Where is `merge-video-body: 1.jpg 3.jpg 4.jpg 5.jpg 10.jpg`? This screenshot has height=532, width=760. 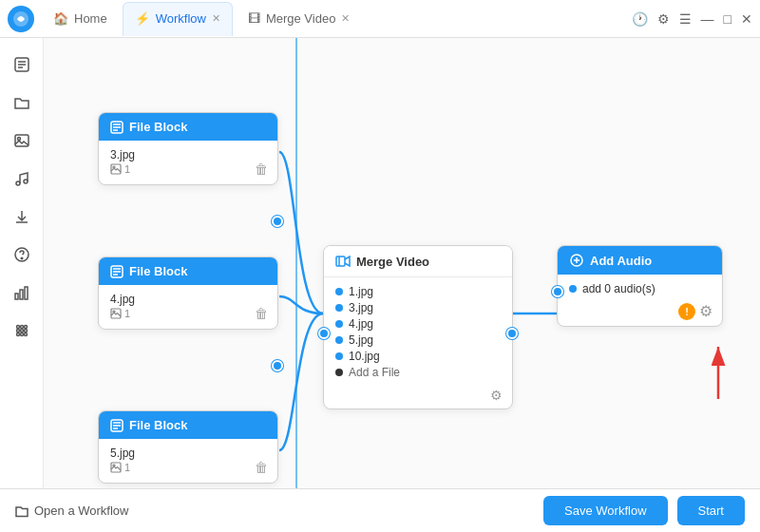 merge-video-body: 1.jpg 3.jpg 4.jpg 5.jpg 10.jpg is located at coordinates (418, 343).